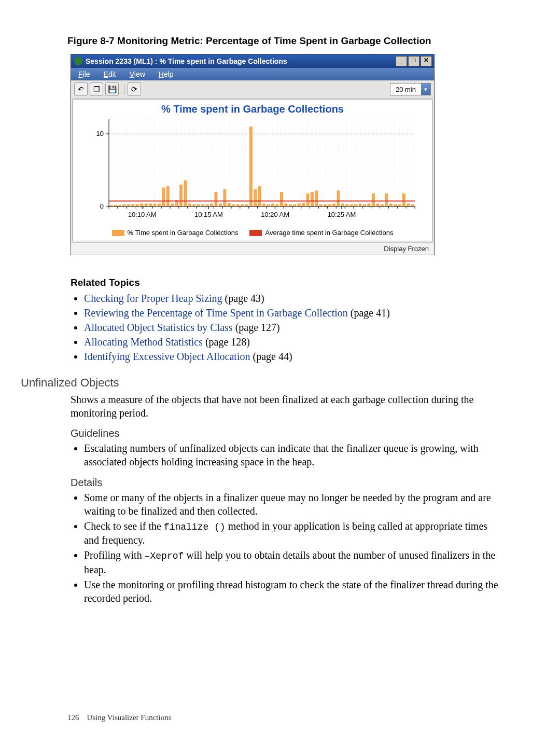 The height and width of the screenshot is (746, 560). I want to click on svg-text: 10:20 AM, so click(275, 215).